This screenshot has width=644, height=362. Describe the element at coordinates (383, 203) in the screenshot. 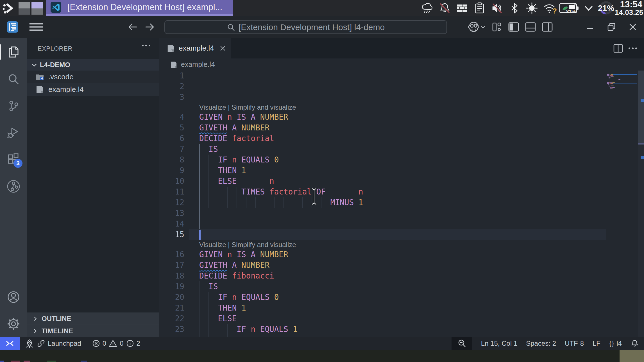

I see `code-line-12: 12 MINUS 1` at that location.